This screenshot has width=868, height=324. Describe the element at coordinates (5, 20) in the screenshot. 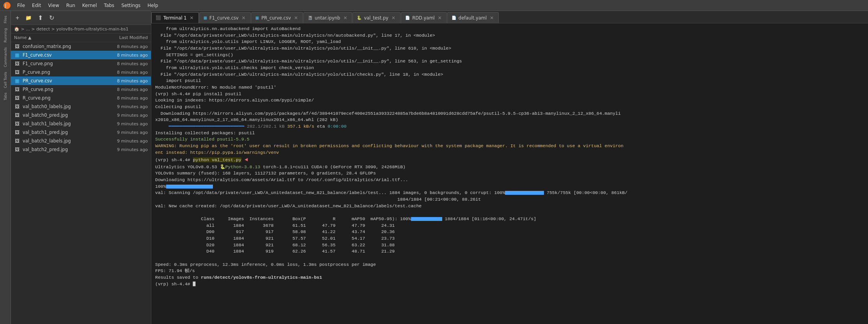

I see `sidebar-item-files: Files` at that location.